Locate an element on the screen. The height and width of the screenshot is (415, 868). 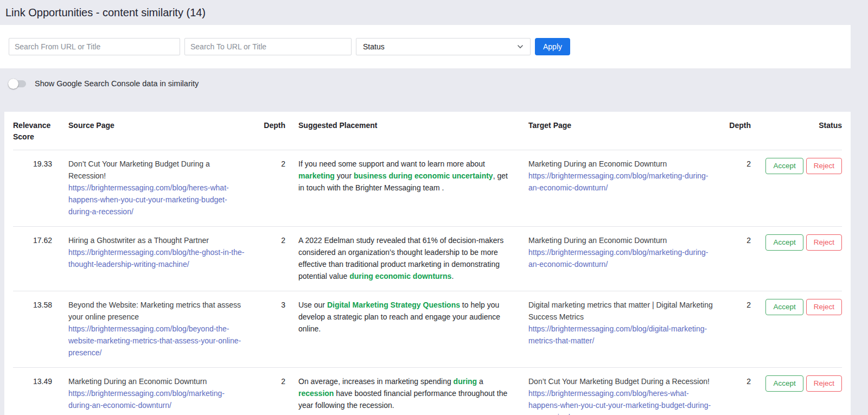
suggested-placement-text: If you need some support and want to lea… is located at coordinates (407, 176).